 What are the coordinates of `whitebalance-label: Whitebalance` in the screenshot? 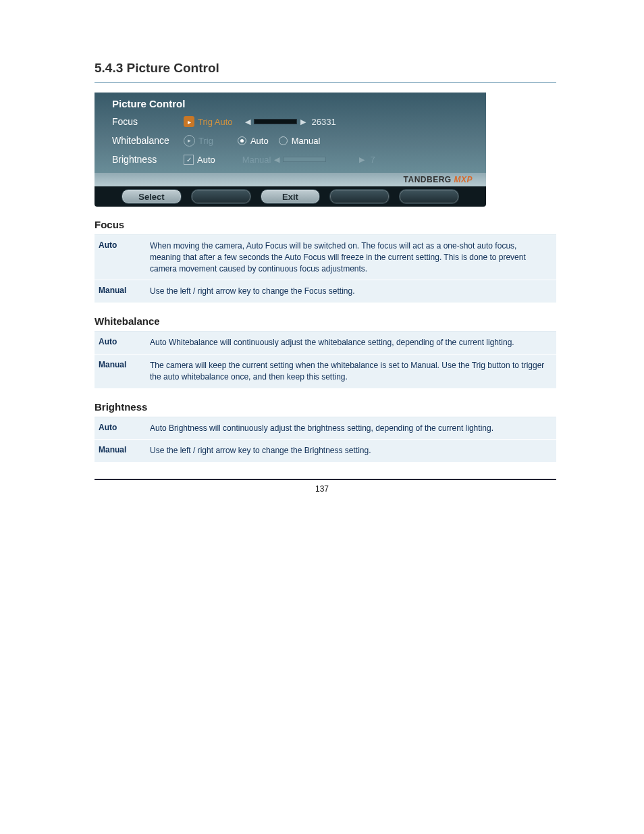 It's located at (145, 140).